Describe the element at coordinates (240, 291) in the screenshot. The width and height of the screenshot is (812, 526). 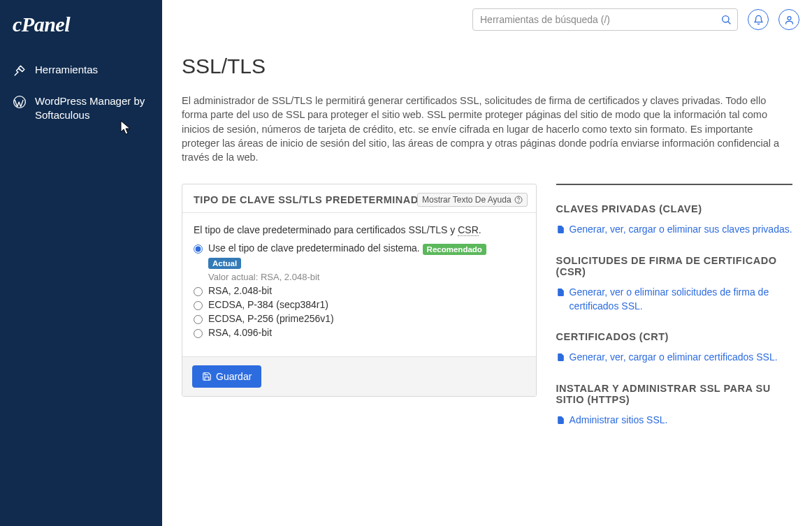
I see `option-label: RSA, 2.048-bit` at that location.